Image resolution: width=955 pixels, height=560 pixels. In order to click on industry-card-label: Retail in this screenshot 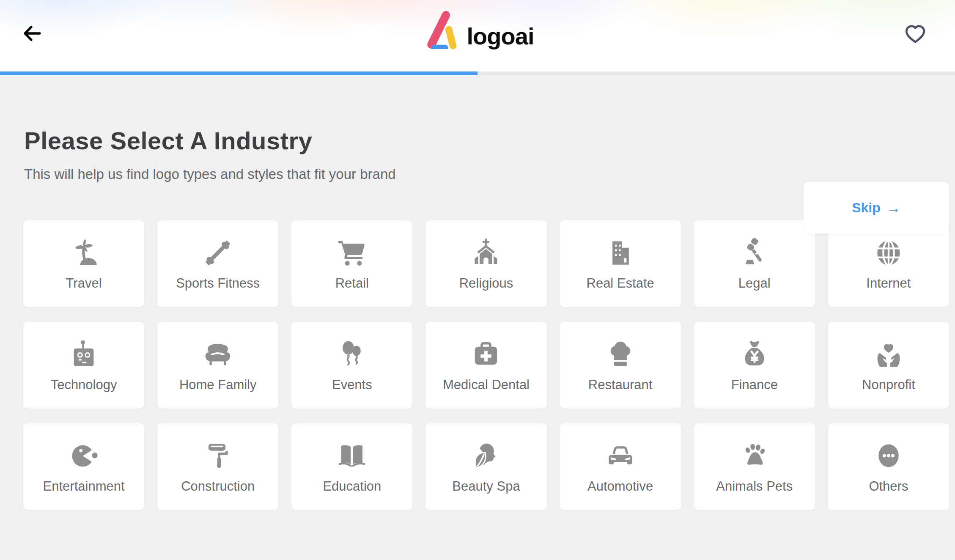, I will do `click(352, 283)`.